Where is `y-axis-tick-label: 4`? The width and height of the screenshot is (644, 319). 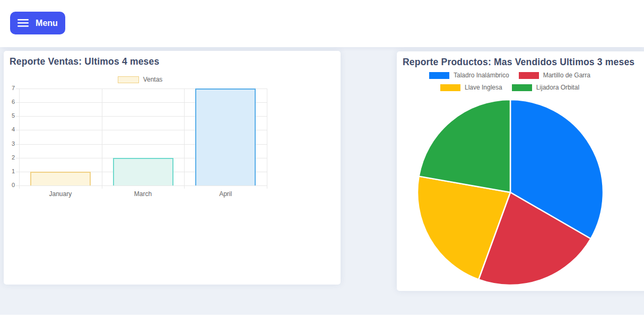 y-axis-tick-label: 4 is located at coordinates (8, 129).